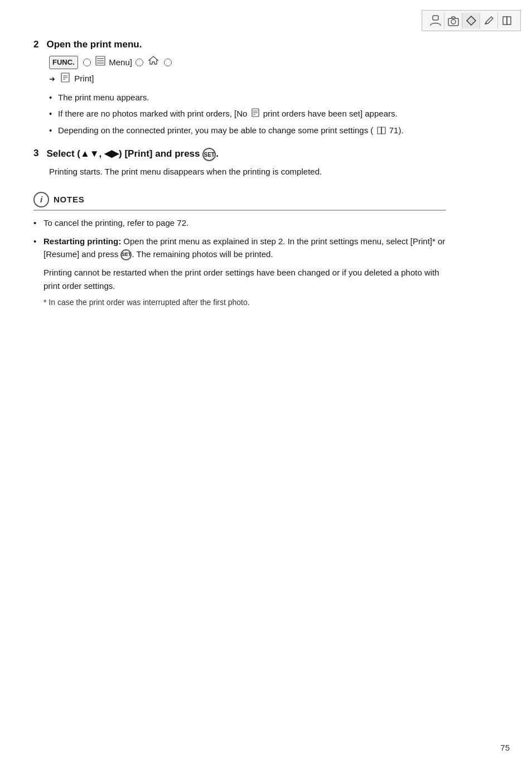 Image resolution: width=532 pixels, height=769 pixels. What do you see at coordinates (133, 154) in the screenshot?
I see `step-3-title: Select (▲▼, ◀▶) [Print] and press SET.` at bounding box center [133, 154].